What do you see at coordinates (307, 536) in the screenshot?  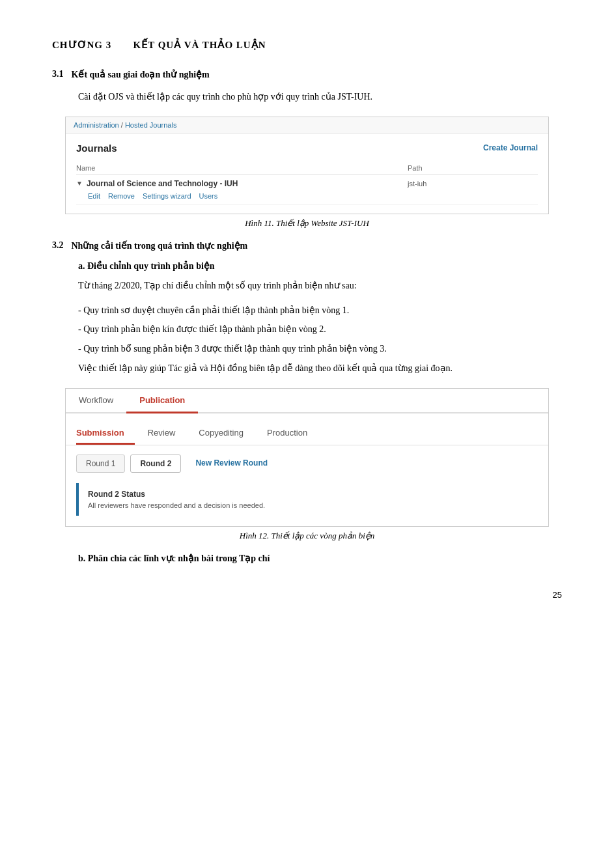 I see `figure-12-caption: Hình 12. Thiết lập các vòng phản biện` at bounding box center [307, 536].